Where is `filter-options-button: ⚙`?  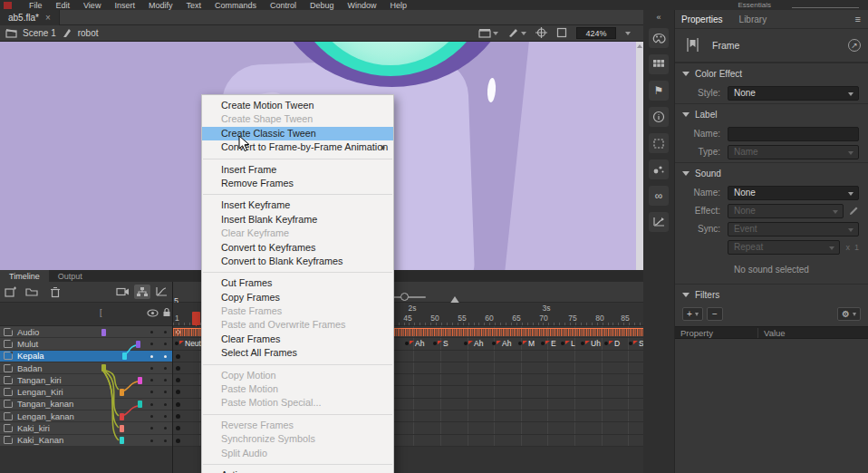 filter-options-button: ⚙ is located at coordinates (849, 314).